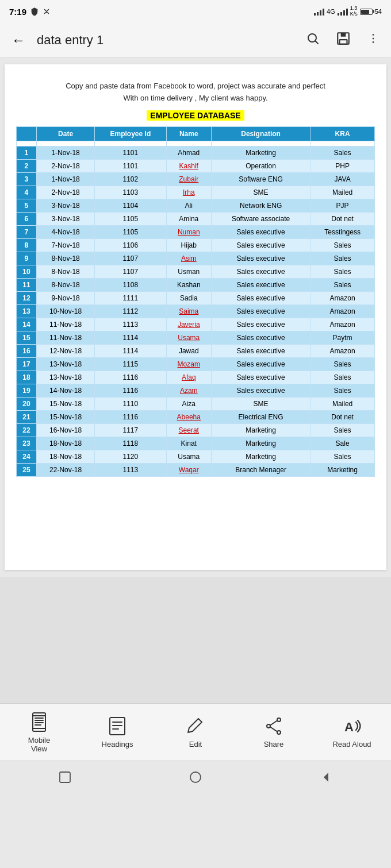 This screenshot has width=391, height=868. I want to click on app-title: data entry 1, so click(166, 40).